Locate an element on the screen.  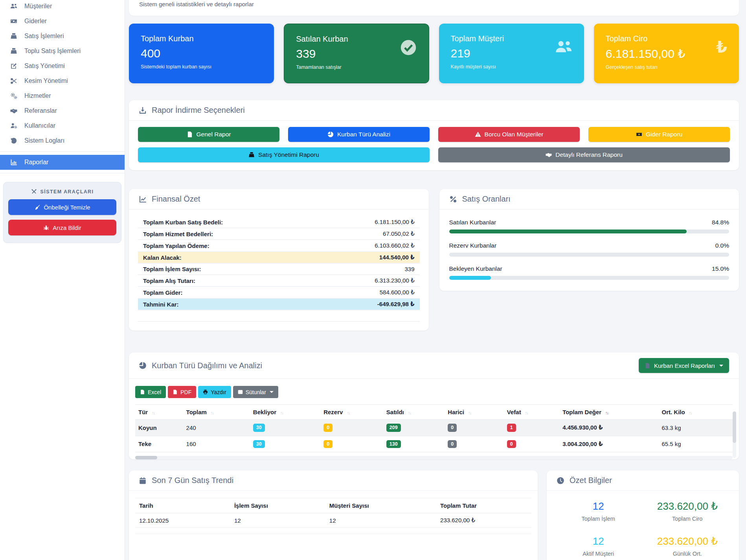
sidebar-item-kullanicilar: Kullanıcılar is located at coordinates (62, 126).